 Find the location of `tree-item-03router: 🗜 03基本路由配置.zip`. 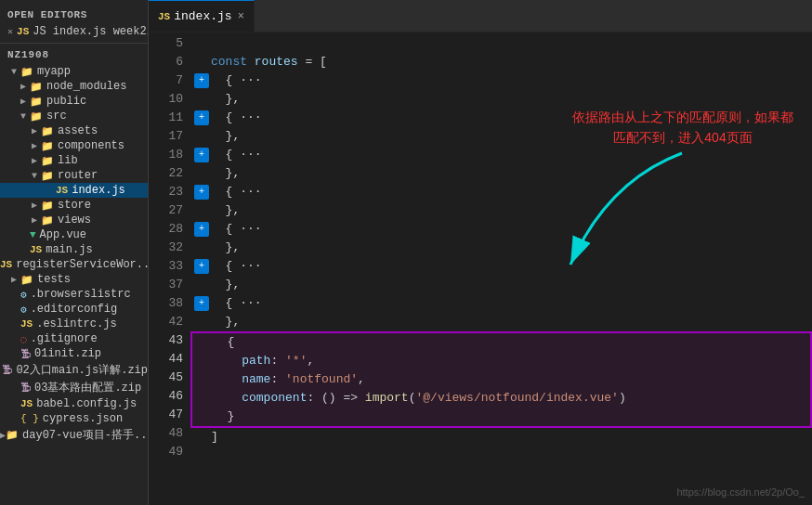

tree-item-03router: 🗜 03基本路由配置.zip is located at coordinates (74, 388).